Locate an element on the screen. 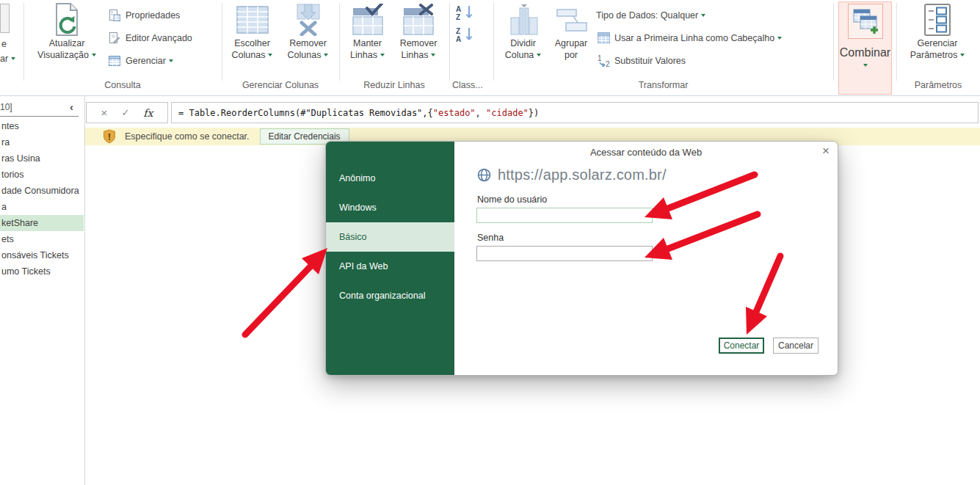  group-label-gerenciar-colunas: Gerenciar Colunas is located at coordinates (280, 87).